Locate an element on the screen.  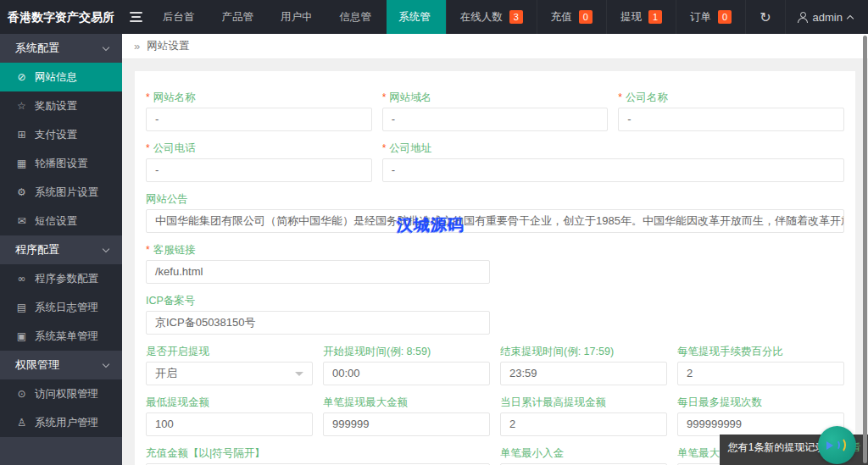
text-input: 23:59 is located at coordinates (583, 374).